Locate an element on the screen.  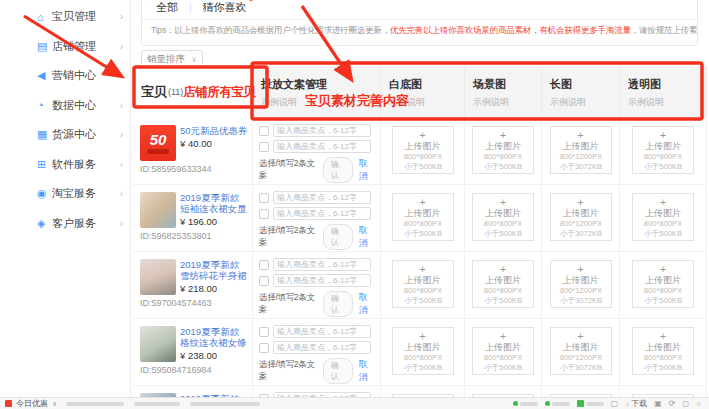
sidebar-item-taobao-services: ◉ 淘宝服务 › is located at coordinates (79, 194).